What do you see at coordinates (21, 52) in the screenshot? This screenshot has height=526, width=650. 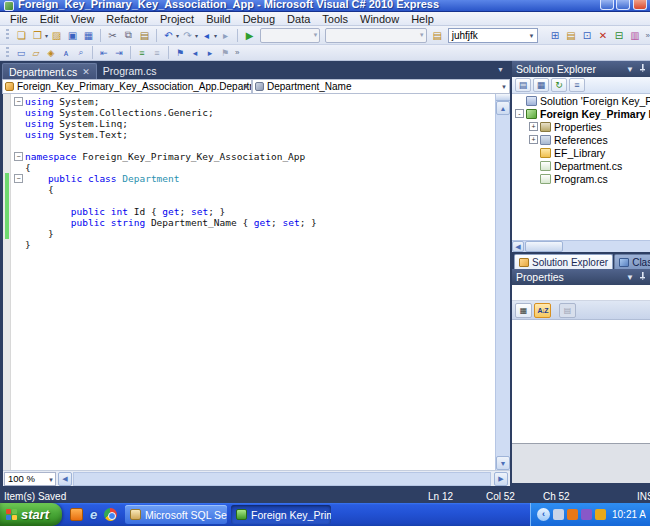 I see `display-object-member-list-icon: ▭` at bounding box center [21, 52].